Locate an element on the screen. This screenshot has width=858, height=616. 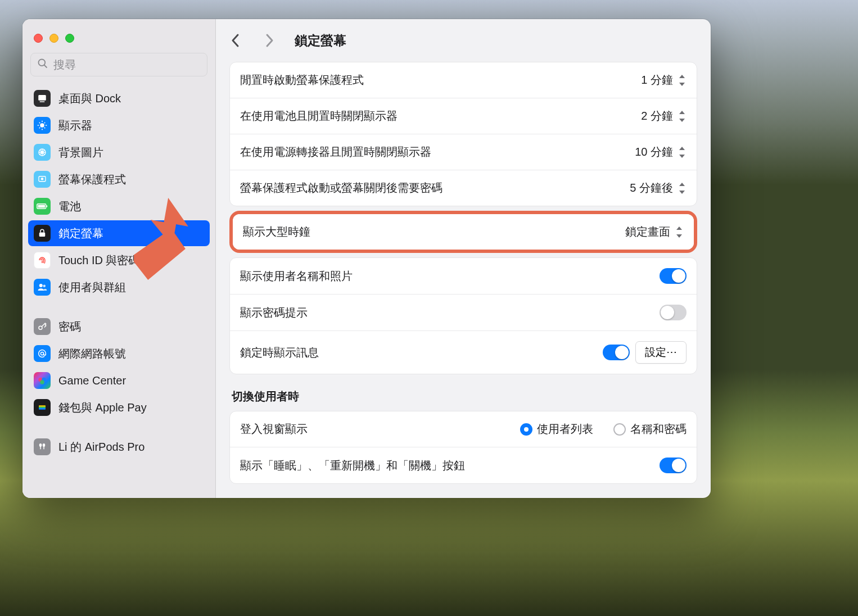
nav-forward-button is located at coordinates (269, 40).